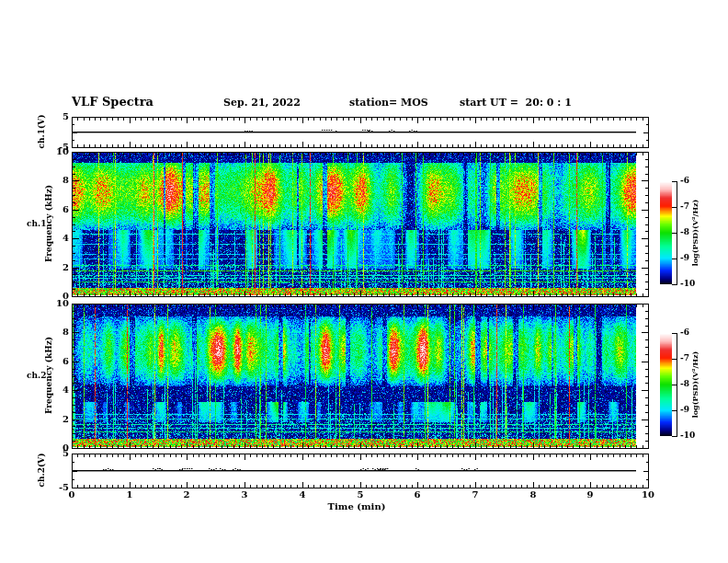 The image size is (728, 563). What do you see at coordinates (57, 152) in the screenshot?
I see `frequency-tick-label: 10` at bounding box center [57, 152].